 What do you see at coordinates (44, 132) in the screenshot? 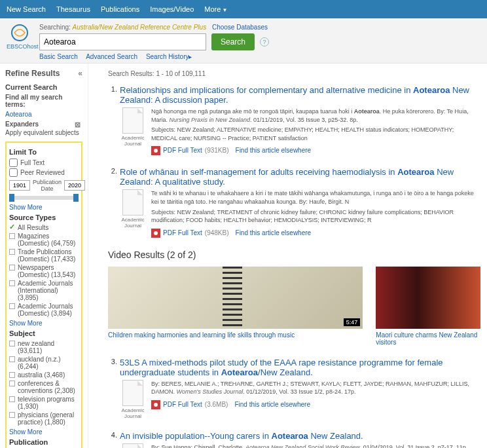
I see `expander-value: Apply equivalent subjects` at bounding box center [44, 132].